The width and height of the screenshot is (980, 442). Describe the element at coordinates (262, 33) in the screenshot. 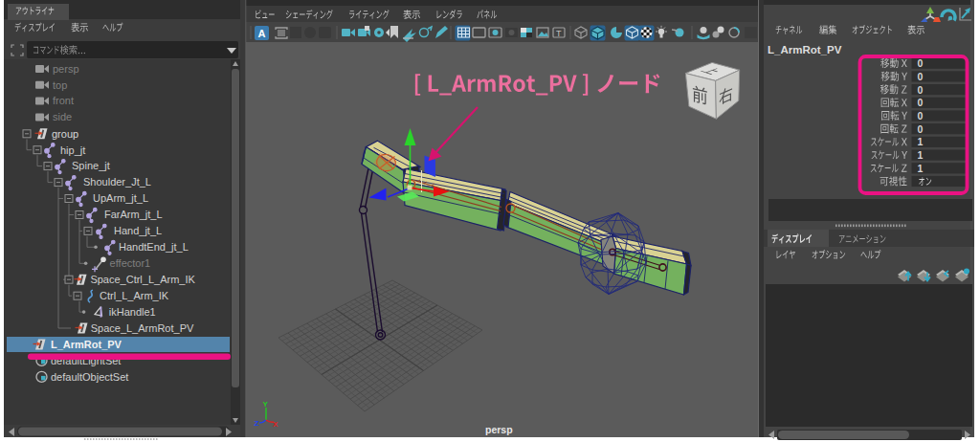

I see `svg-text: A` at that location.